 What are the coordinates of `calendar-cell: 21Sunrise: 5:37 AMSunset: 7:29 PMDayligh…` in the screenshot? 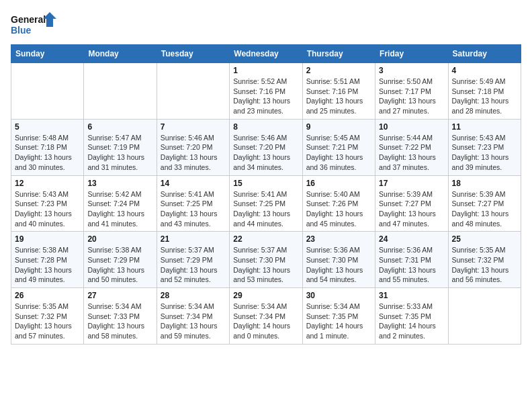 It's located at (193, 260).